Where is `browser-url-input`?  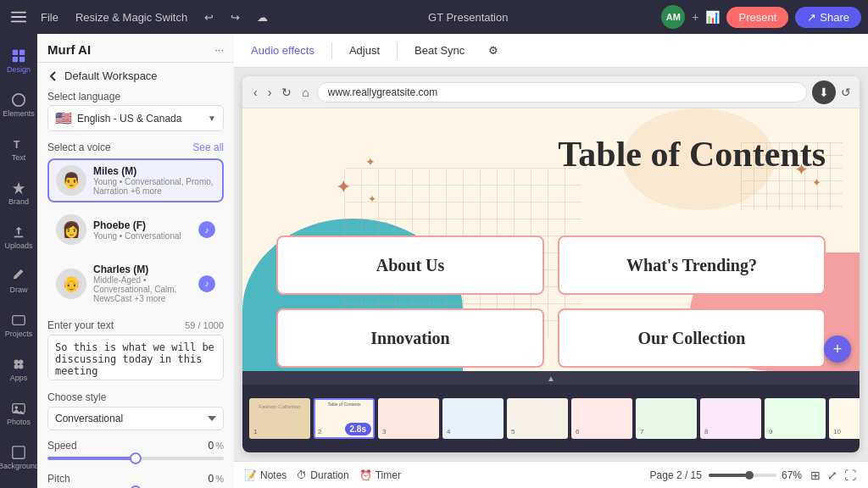
browser-url-input is located at coordinates (562, 92).